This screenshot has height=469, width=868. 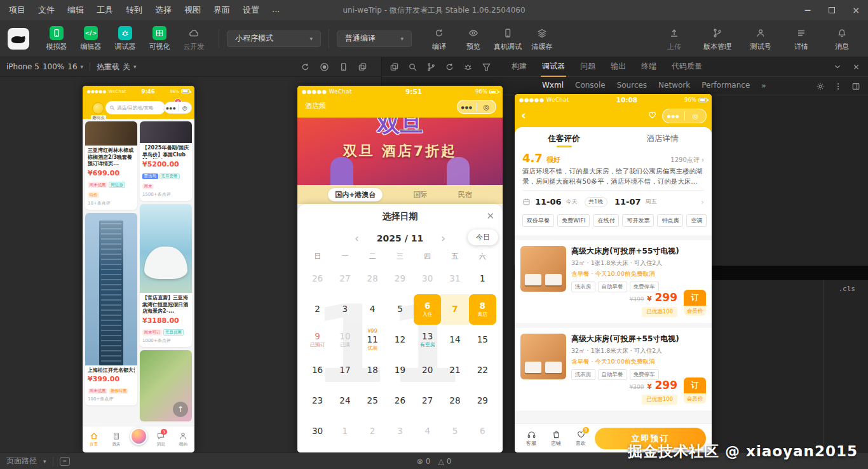 What do you see at coordinates (524, 115) in the screenshot?
I see `back-button: ‹` at bounding box center [524, 115].